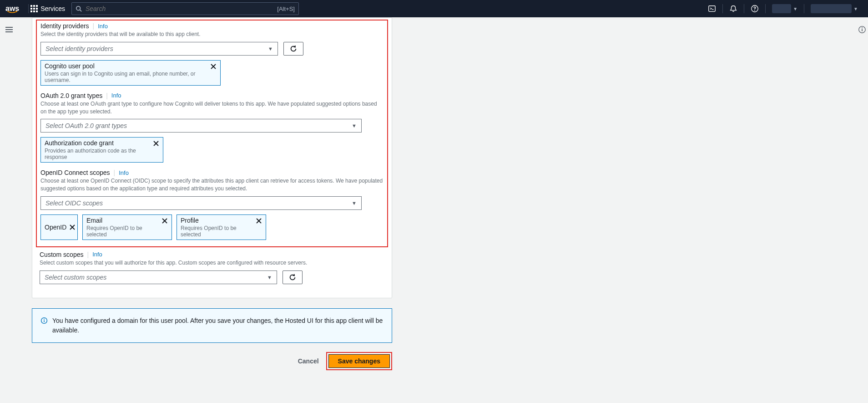 The height and width of the screenshot is (403, 868). Describe the element at coordinates (712, 9) in the screenshot. I see `cloudshell-icon` at that location.